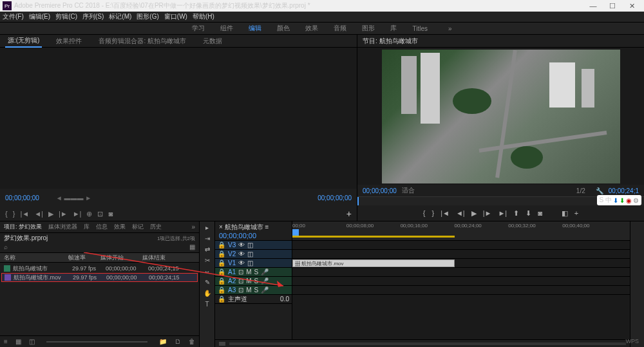 The image size is (644, 347). I want to click on wrench-icon: 🔧, so click(600, 191).